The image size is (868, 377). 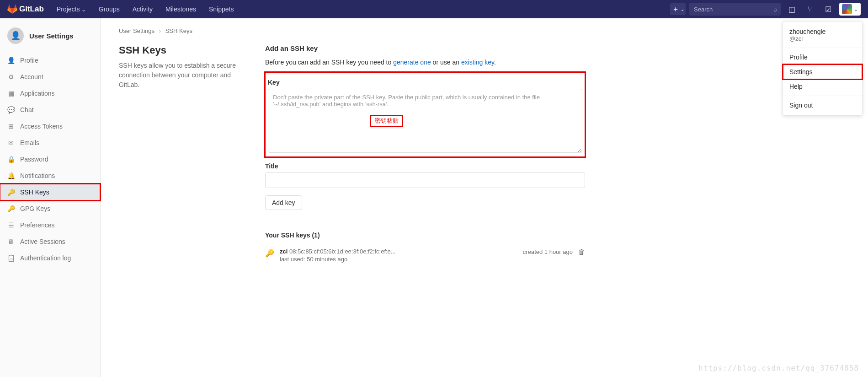 I want to click on sidebar-item-authentication-log: 📋Authentication log, so click(x=50, y=258).